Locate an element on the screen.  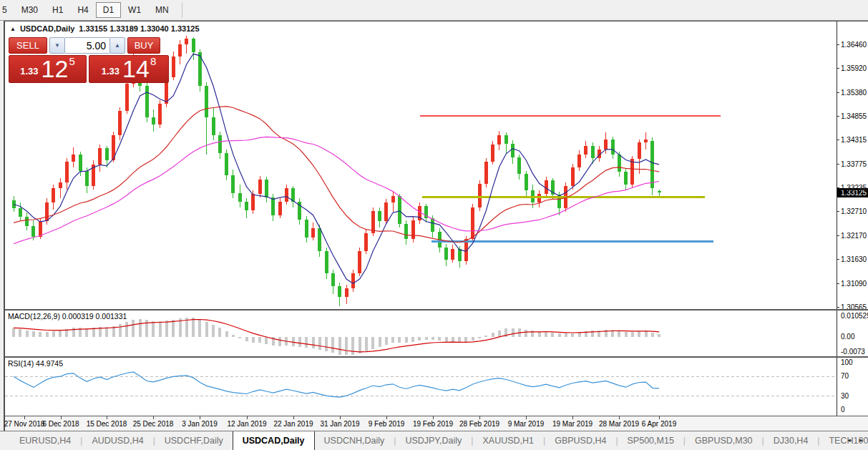
macd-axis-zero: 0.00 is located at coordinates (847, 336).